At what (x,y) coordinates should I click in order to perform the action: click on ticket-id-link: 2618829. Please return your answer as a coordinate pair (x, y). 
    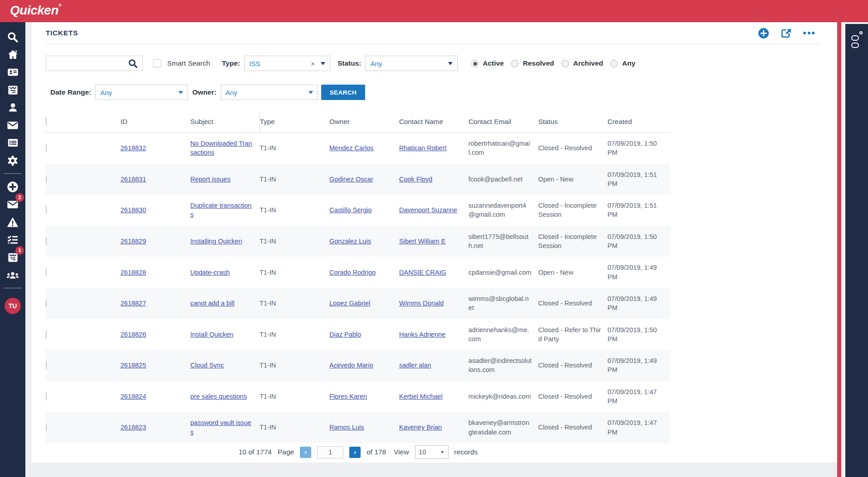
    Looking at the image, I should click on (133, 241).